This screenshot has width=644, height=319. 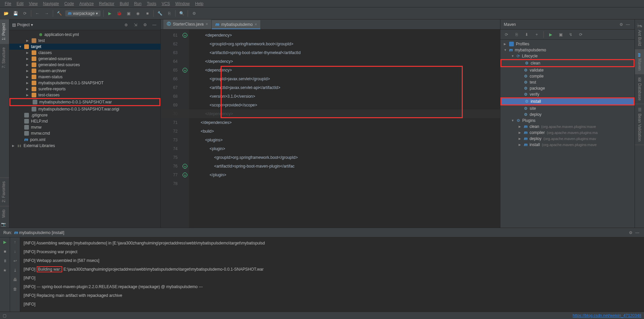 I want to click on menu-analyze: Analyze, so click(x=87, y=4).